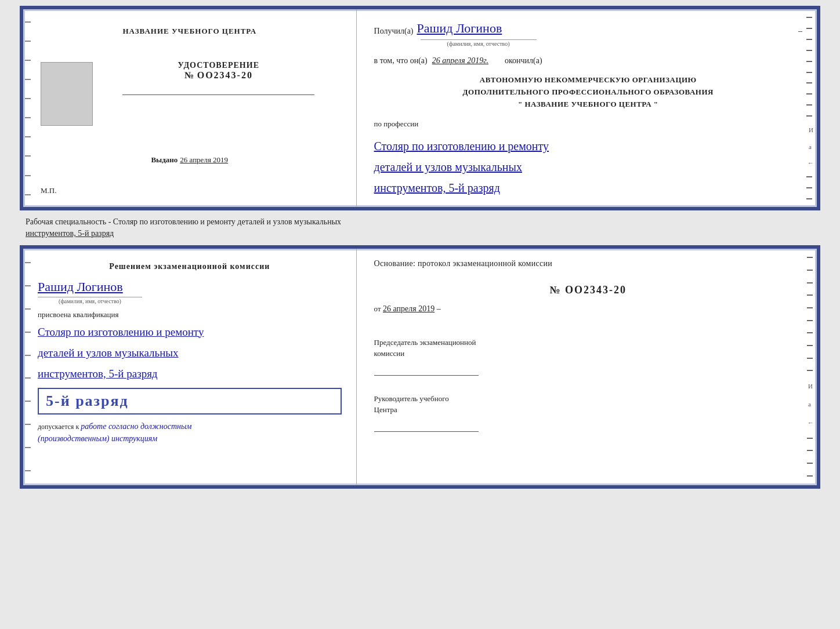 Image resolution: width=840 pixels, height=629 pixels. I want to click on proto-prefix: №, so click(555, 290).